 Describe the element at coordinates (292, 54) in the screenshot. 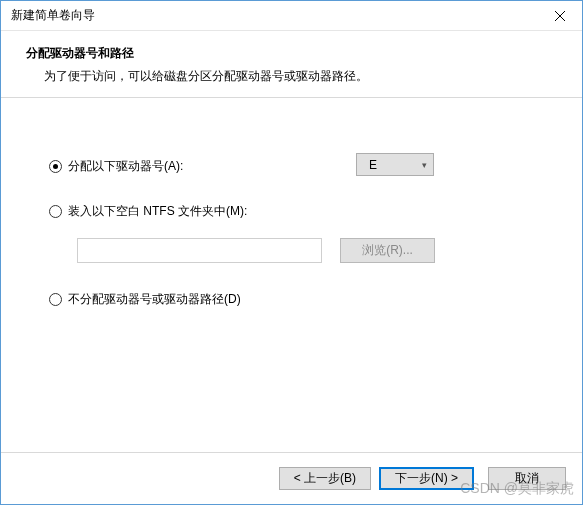

I see `page-title: 分配驱动器号和路径` at that location.